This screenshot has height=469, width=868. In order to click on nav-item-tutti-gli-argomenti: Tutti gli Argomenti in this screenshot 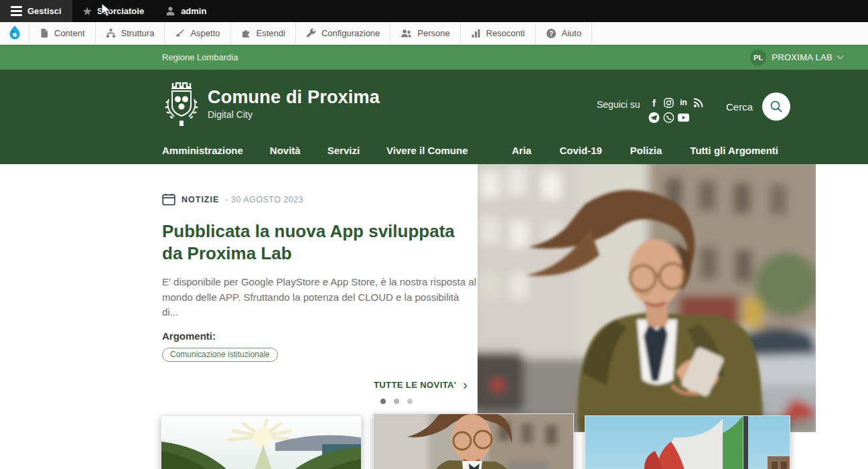, I will do `click(734, 150)`.